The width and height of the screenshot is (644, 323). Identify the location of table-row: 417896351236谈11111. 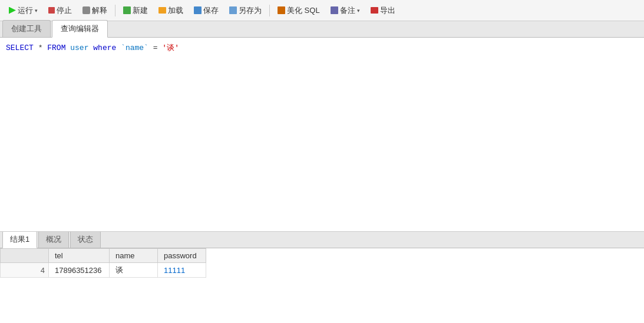
(104, 271).